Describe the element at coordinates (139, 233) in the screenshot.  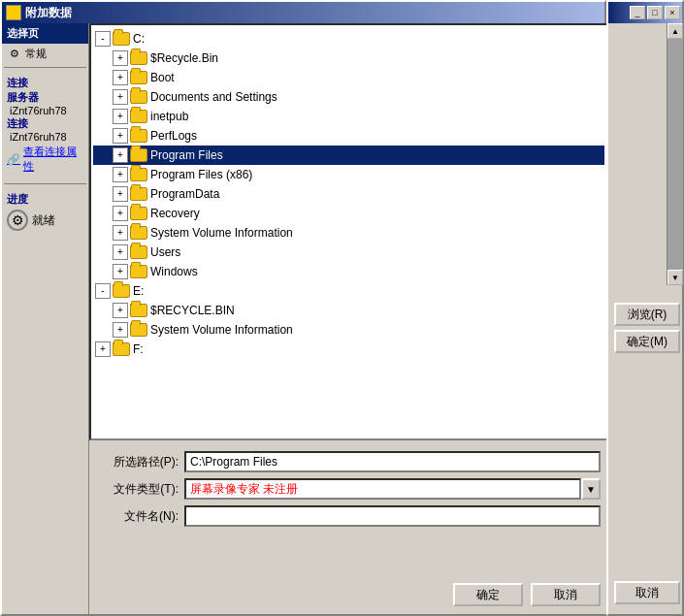
I see `folder-icon-sysvolinfo` at that location.